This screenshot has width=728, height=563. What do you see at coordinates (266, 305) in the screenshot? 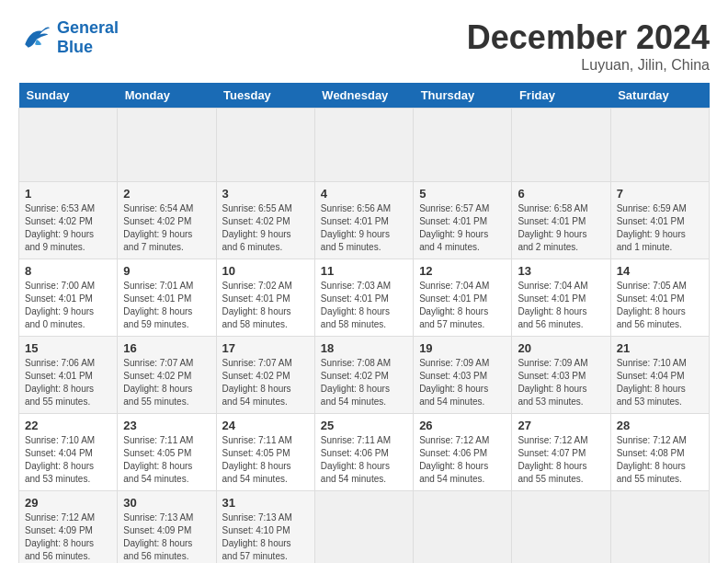
I see `day-info: Sunrise: 7:02 AM Sunset: 4:01 PM Dayligh…` at bounding box center [266, 305].